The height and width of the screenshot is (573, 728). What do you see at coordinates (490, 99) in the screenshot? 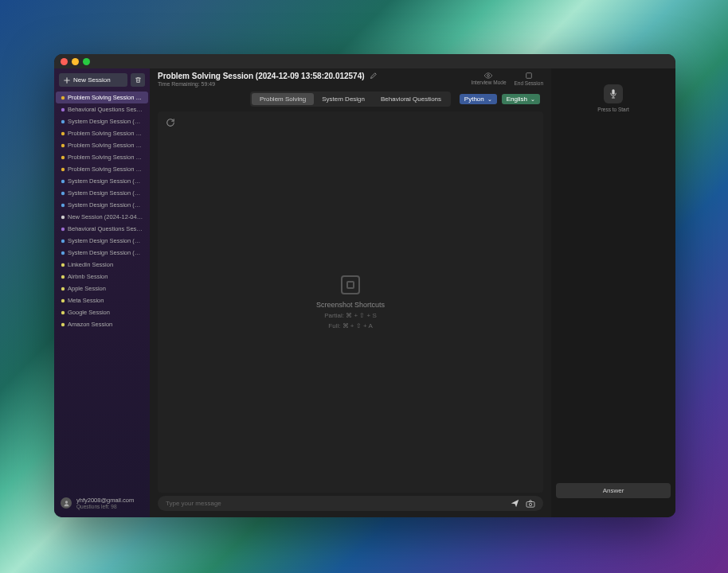
I see `chevron-down-icon: ⌄` at bounding box center [490, 99].